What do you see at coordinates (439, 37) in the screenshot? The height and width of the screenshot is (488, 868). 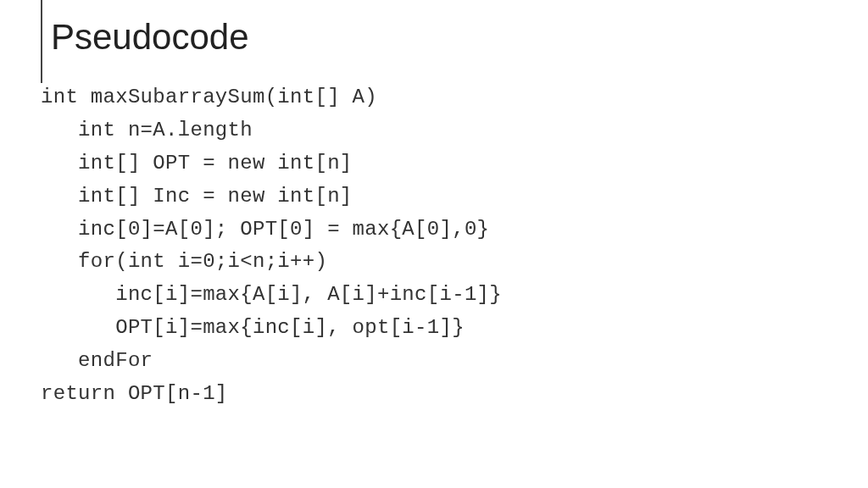 I see `slide-title: Pseudocode` at bounding box center [439, 37].